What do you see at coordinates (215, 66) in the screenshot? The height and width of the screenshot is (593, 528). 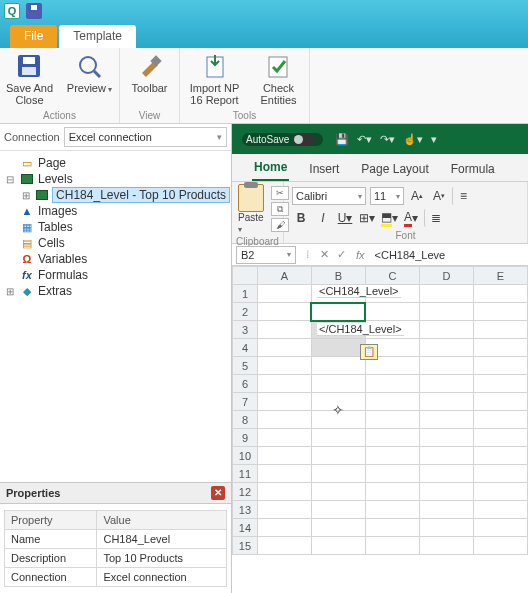 I see `import-icon` at bounding box center [215, 66].